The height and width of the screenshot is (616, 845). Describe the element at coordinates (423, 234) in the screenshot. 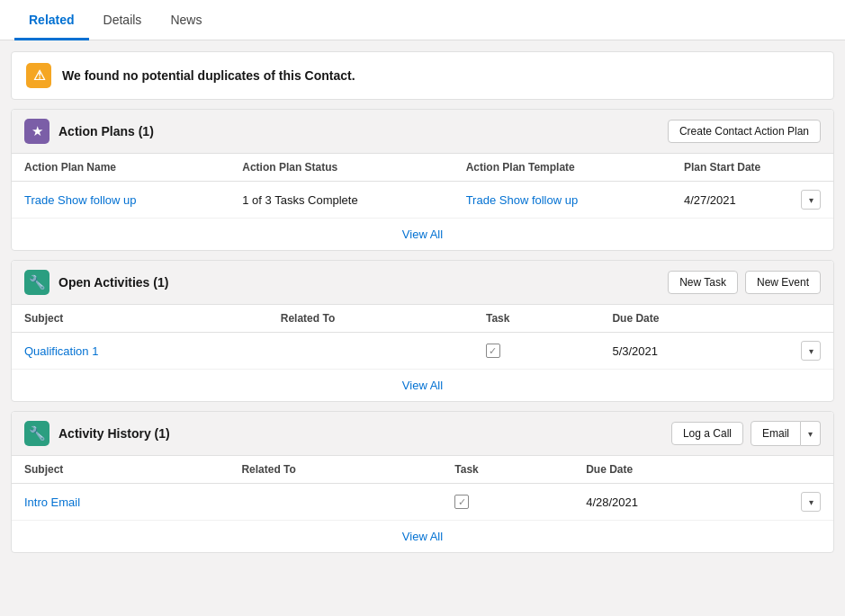

I see `action-plans-view-all-link: View All` at that location.